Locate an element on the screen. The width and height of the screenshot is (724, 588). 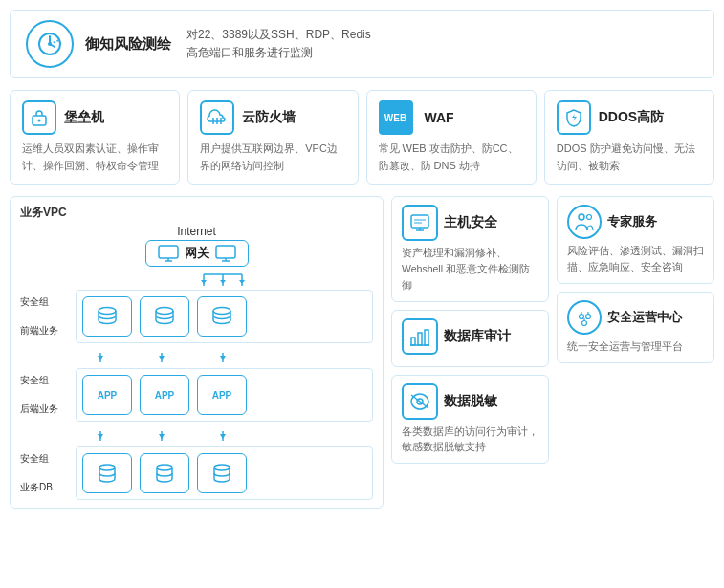
panel-host-security: 主机安全 资产梳理和漏洞修补、Webshell 和恶意文件检测防御 is located at coordinates (471, 249).